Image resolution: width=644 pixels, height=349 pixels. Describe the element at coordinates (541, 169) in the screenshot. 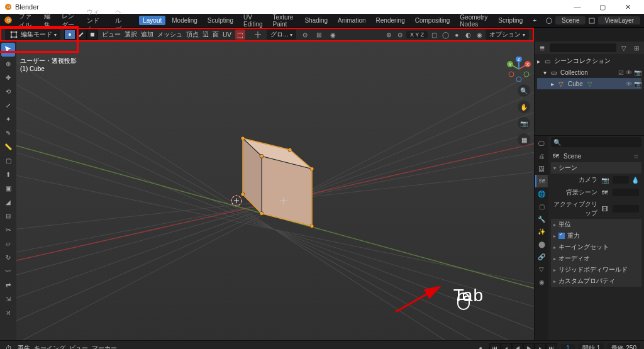

I see `ptab-viewlayer: 🖼` at that location.